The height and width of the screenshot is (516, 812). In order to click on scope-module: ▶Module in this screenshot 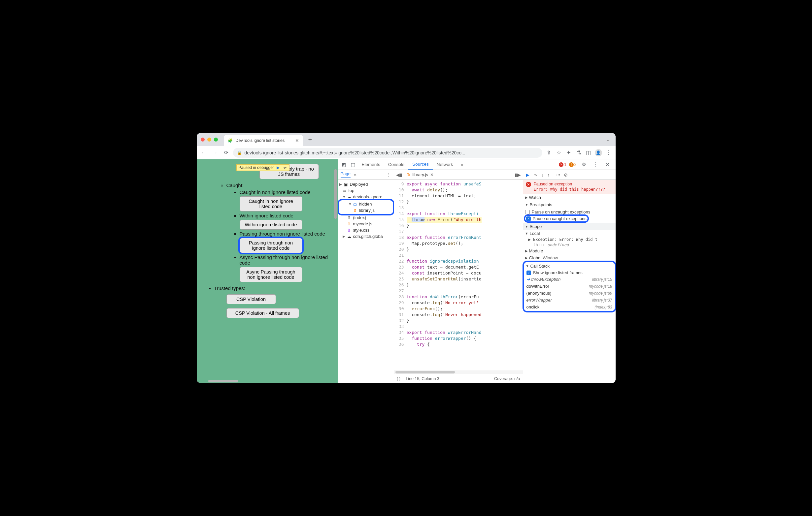, I will do `click(569, 251)`.